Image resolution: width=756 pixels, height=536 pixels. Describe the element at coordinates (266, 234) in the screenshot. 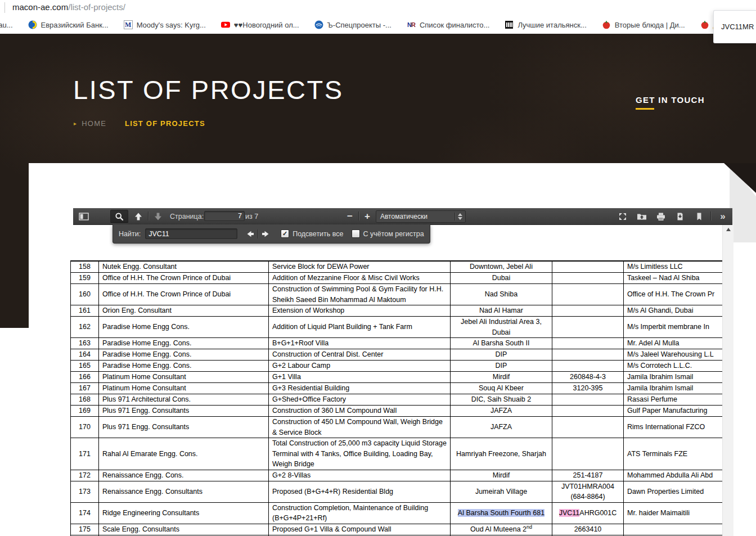

I see `find-next-button` at that location.